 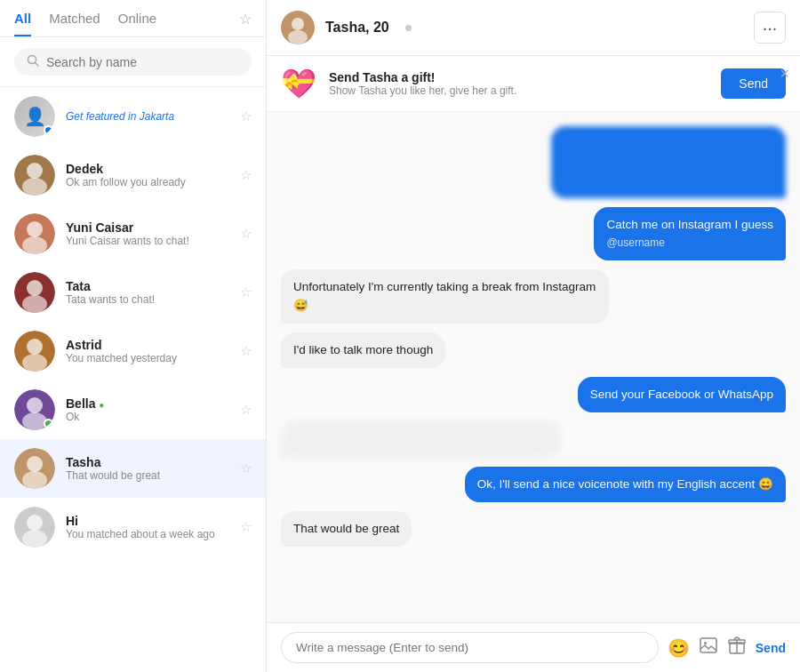 What do you see at coordinates (533, 647) in the screenshot?
I see `chat-input-area: 😊 Send` at bounding box center [533, 647].